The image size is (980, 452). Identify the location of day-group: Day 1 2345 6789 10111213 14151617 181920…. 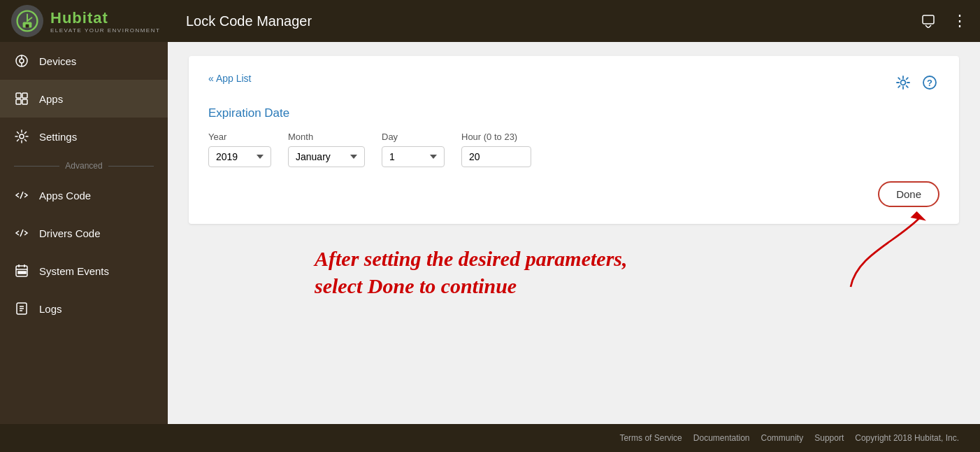
(413, 150).